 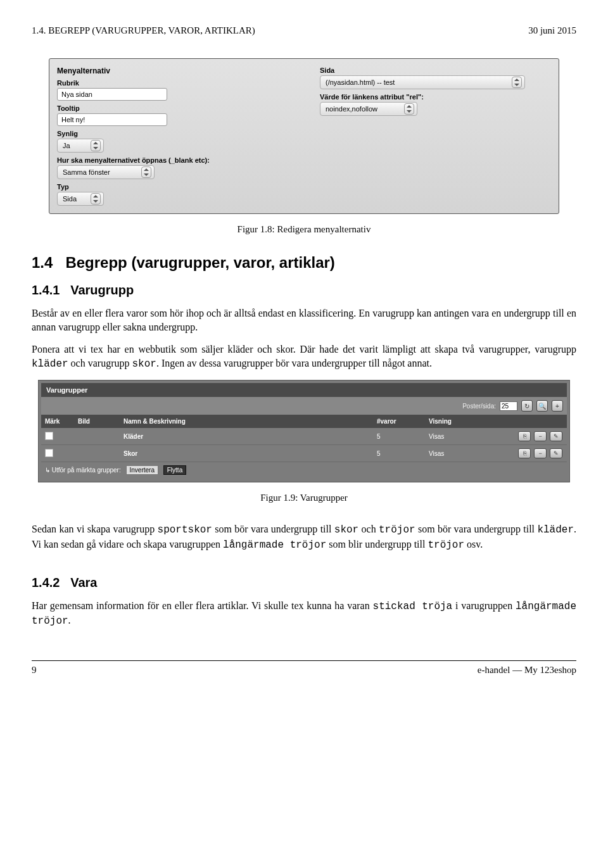 I want to click on toolbar: Poster/sida: 25 ↻ 🔍 +, so click(x=304, y=406).